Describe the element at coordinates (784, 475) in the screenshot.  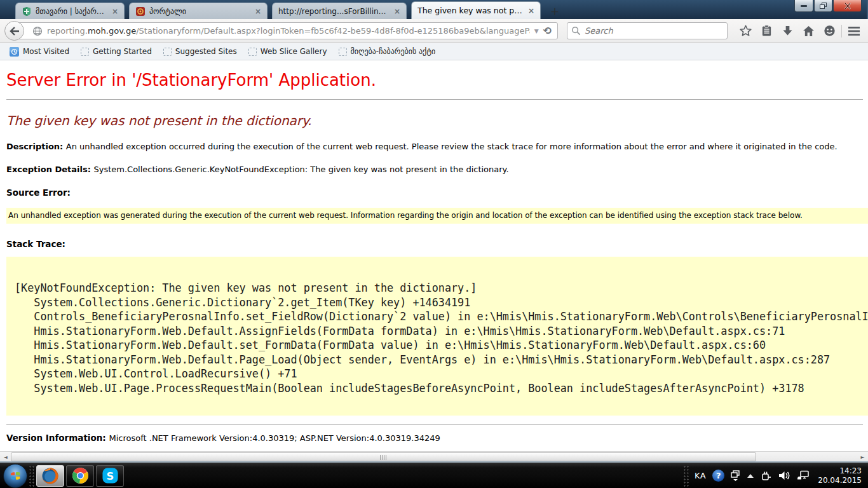
I see `volume-icon` at that location.